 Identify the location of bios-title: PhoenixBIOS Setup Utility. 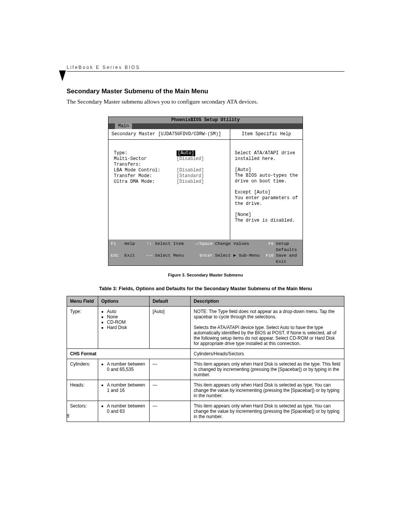
(206, 120).